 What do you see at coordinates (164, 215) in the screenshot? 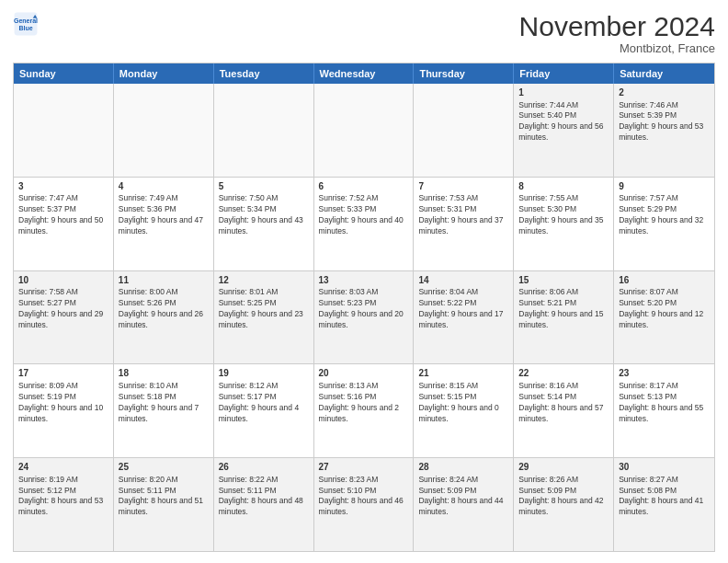
I see `cell-content: Sunrise: 7:49 AM Sunset: 5:36 PM Dayligh…` at bounding box center [164, 215].